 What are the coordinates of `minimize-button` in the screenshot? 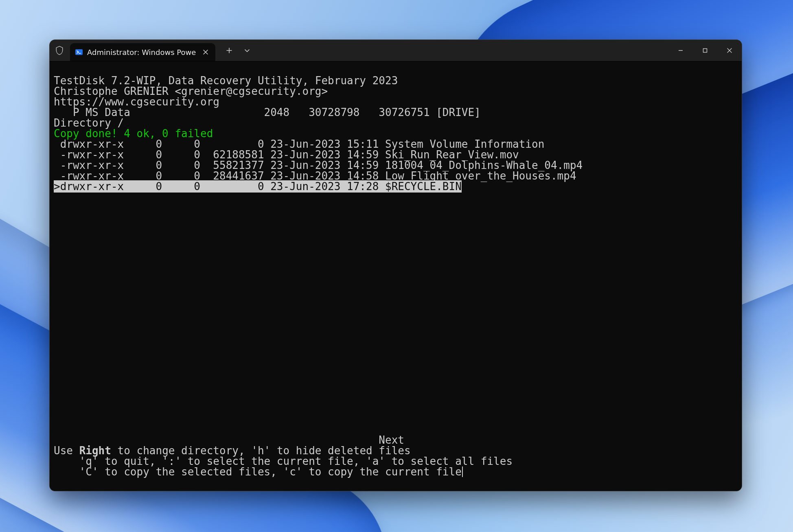 It's located at (681, 50).